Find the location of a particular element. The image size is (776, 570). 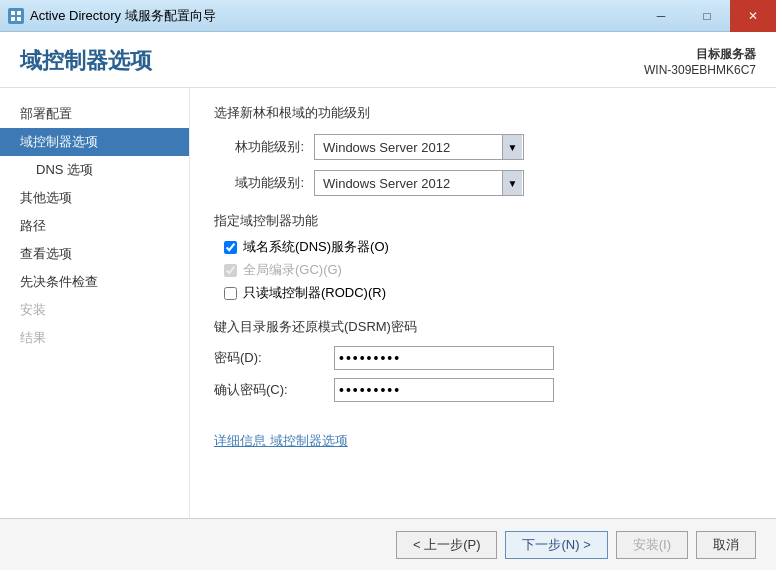

next-button: 下一步(N) > is located at coordinates (556, 545).